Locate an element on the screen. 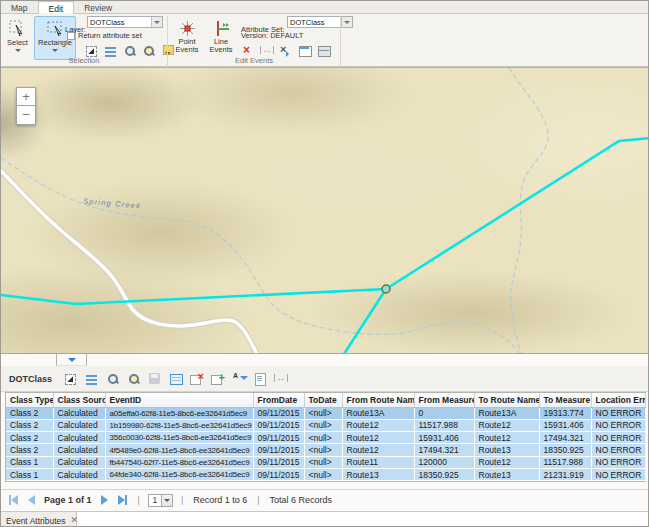 This screenshot has height=527, width=649. table-cell: 1b159980-62f8-11e5-8bc6-ee32641d5ec9 is located at coordinates (179, 425).